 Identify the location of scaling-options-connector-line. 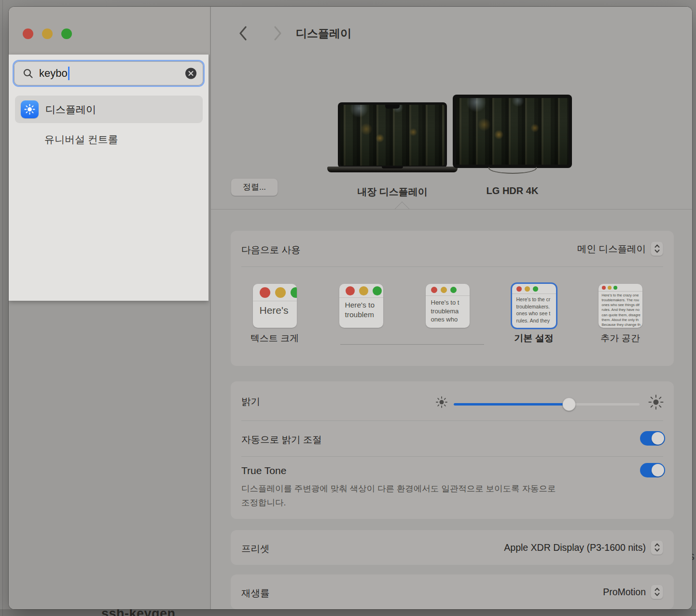
(412, 345).